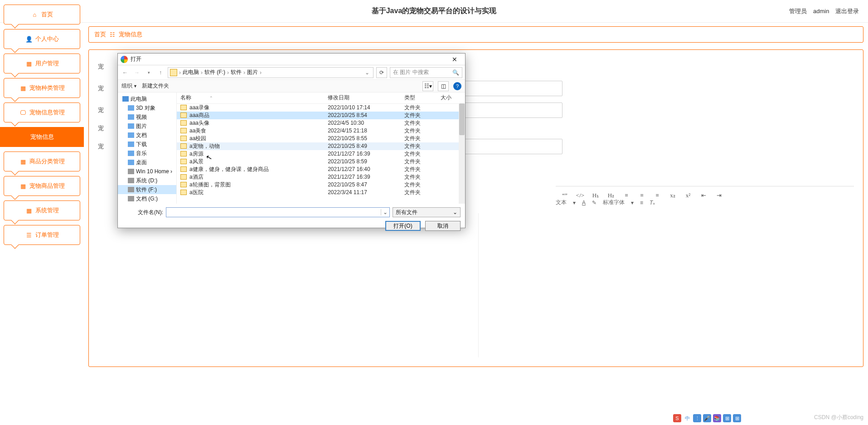 The image size is (868, 425). What do you see at coordinates (147, 162) in the screenshot?
I see `tree-item: 桌面` at bounding box center [147, 162].